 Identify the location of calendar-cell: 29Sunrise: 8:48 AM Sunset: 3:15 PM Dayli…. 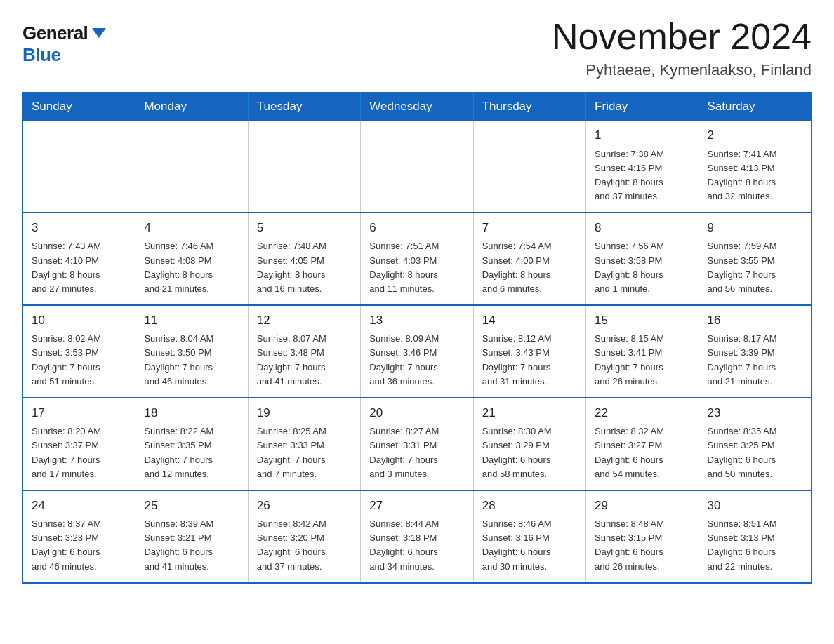
(642, 537).